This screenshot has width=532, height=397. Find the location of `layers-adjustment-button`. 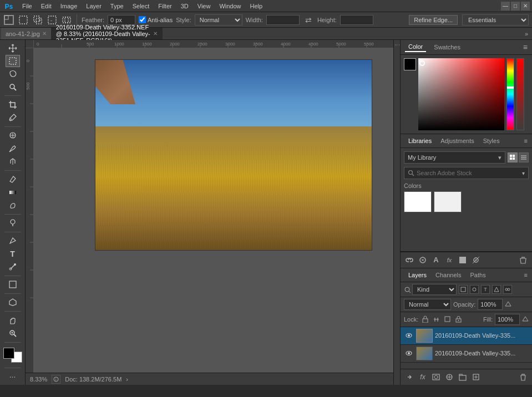

layers-adjustment-button is located at coordinates (449, 377).